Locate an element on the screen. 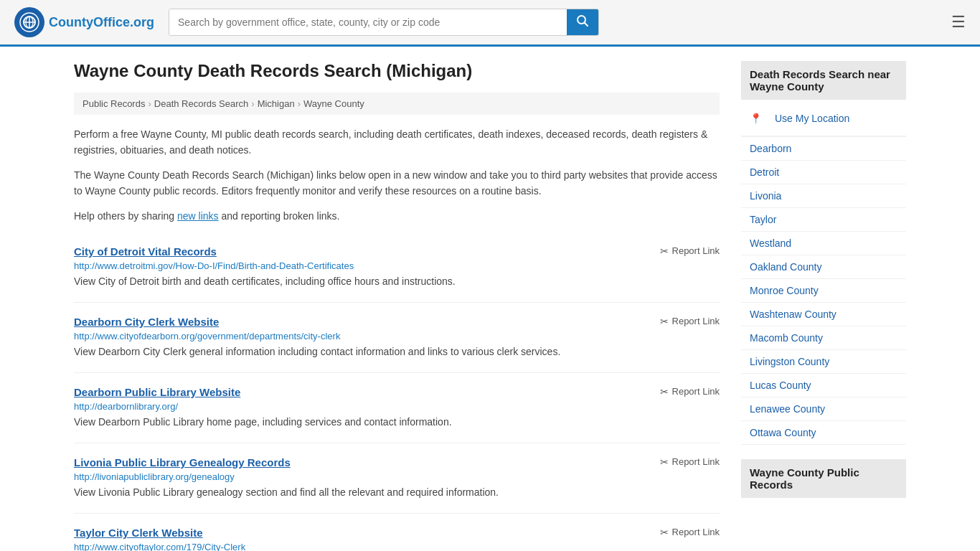  sidebar-county-monroe: Monroe County is located at coordinates (824, 291).